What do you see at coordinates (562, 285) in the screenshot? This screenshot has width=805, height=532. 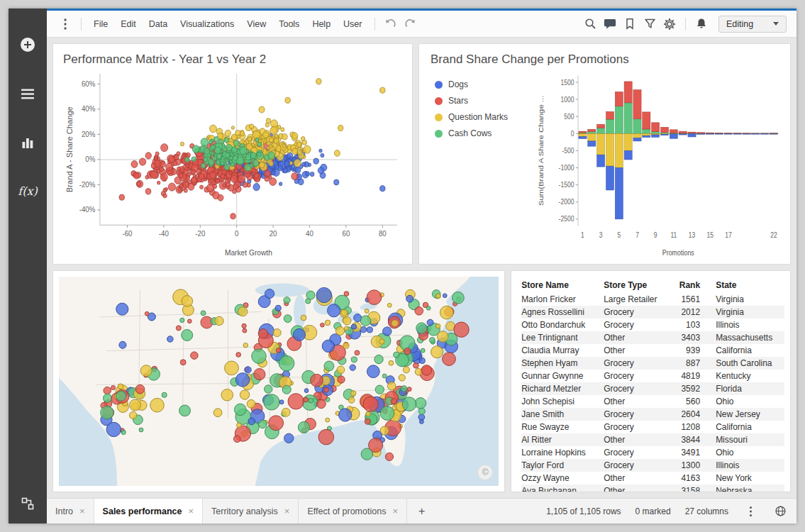 I see `column-header-store-name: Store Name` at bounding box center [562, 285].